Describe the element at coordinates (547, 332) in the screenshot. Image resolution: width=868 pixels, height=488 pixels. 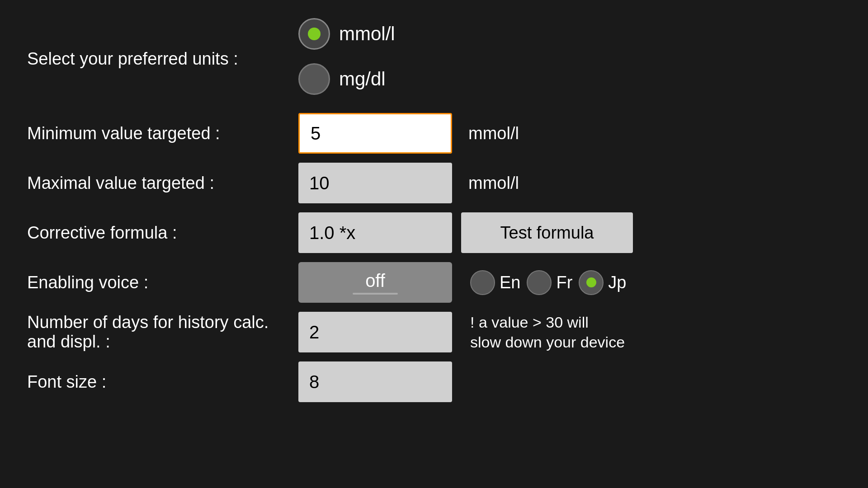
I see `history-warning: ! a value > 30 will slow down your devic…` at that location.